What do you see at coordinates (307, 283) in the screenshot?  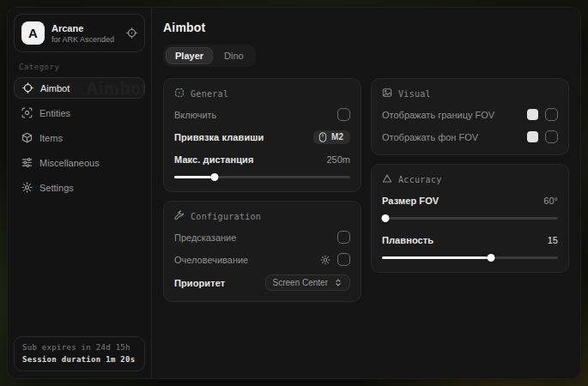 I see `priority-dropdown: Screen Center` at bounding box center [307, 283].